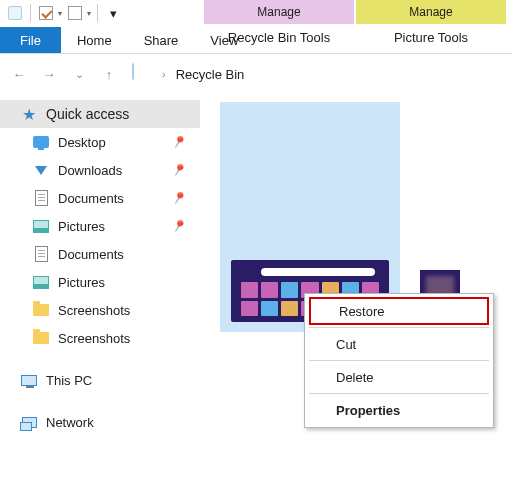 The height and width of the screenshot is (500, 512). What do you see at coordinates (15, 13) in the screenshot?
I see `recycle-bin-small-icon` at bounding box center [15, 13].